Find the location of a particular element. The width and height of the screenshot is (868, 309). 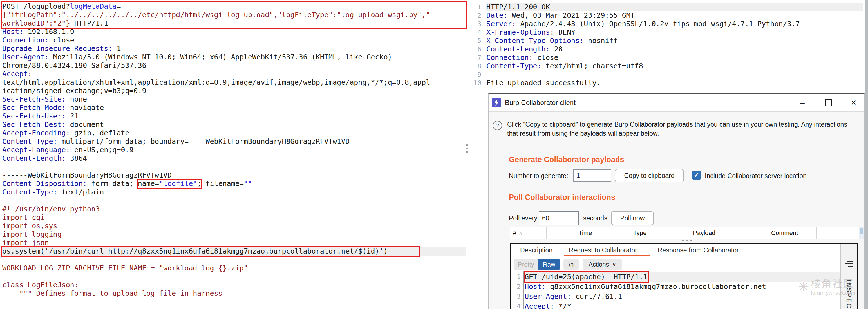

column-header-time: Time is located at coordinates (585, 233).